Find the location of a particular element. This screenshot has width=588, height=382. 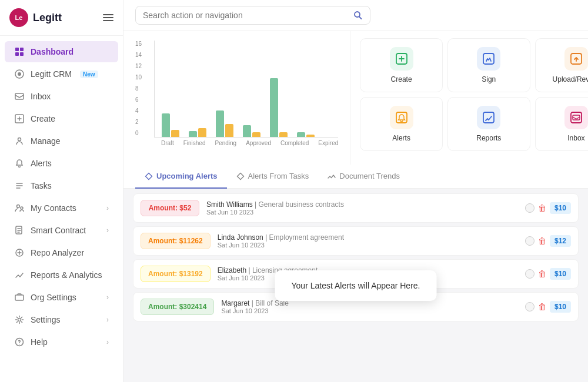

tasks-icon is located at coordinates (19, 186).